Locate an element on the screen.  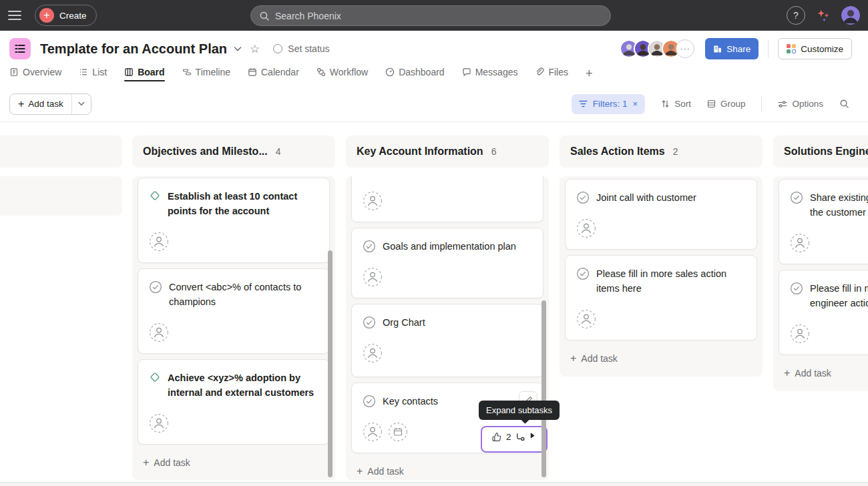
tab-list: List is located at coordinates (93, 75).